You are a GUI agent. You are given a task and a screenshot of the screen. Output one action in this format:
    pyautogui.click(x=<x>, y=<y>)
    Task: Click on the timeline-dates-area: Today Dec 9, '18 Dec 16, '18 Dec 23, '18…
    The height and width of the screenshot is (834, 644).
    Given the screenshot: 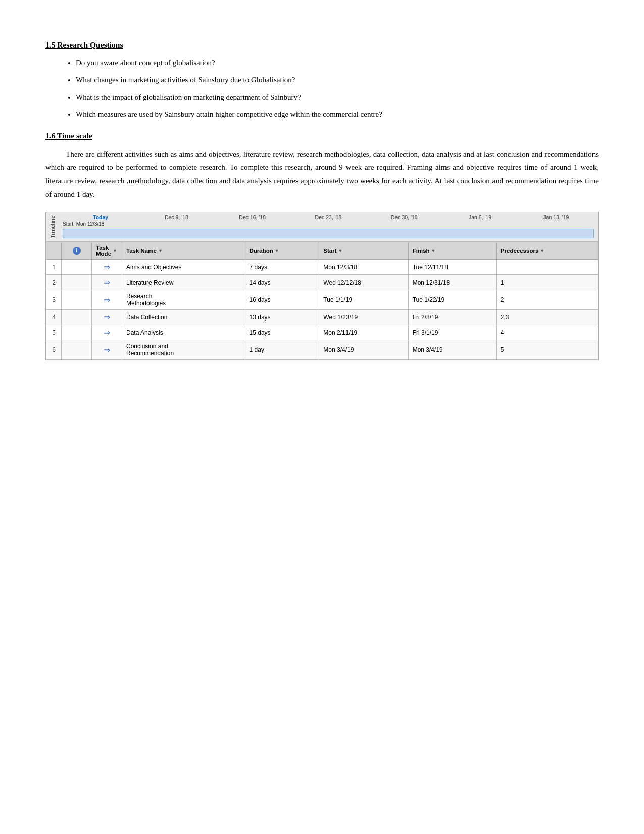 What is the action you would take?
    pyautogui.click(x=328, y=226)
    